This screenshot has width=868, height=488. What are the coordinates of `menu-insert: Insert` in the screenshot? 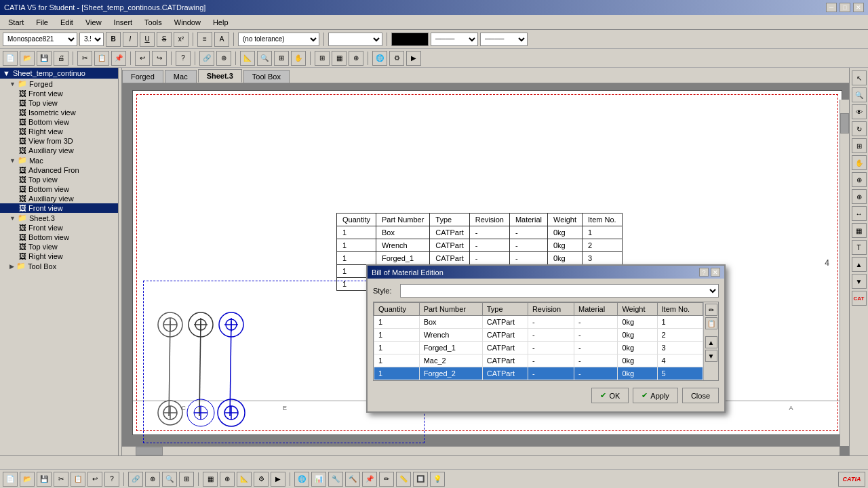 It's located at (123, 22).